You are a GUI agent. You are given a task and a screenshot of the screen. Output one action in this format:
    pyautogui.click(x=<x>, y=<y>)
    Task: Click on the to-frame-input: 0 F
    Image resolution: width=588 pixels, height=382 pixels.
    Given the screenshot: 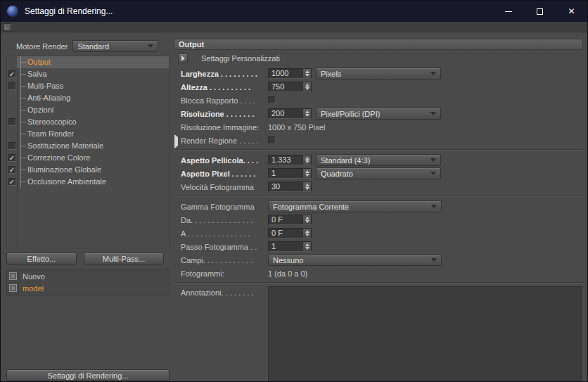 What is the action you would take?
    pyautogui.click(x=290, y=234)
    